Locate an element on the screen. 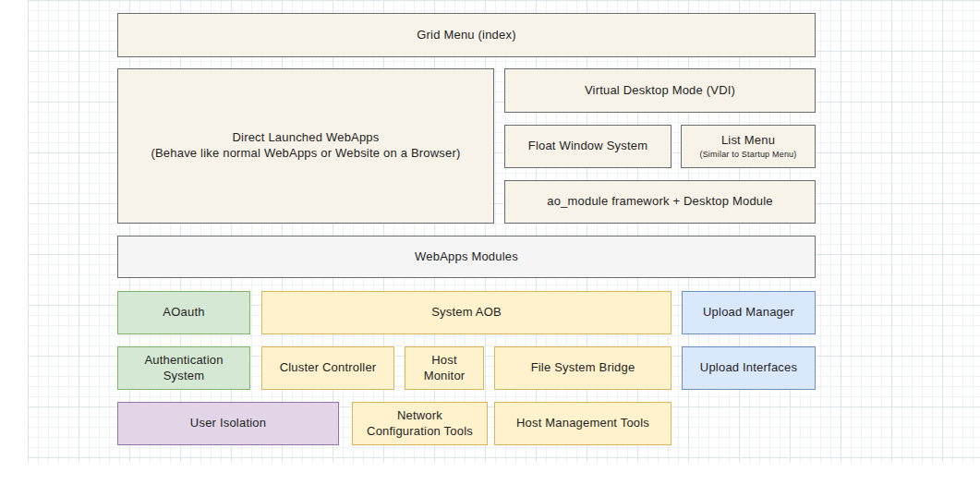  node-list-menu: List Menu (Similar to Startup Menu) is located at coordinates (748, 146).